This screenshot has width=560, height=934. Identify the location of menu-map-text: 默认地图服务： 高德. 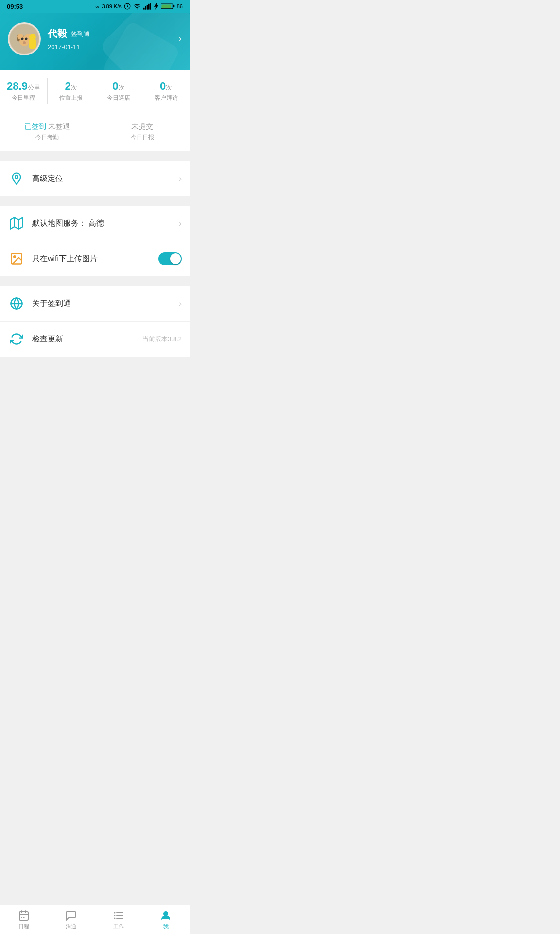
(105, 224).